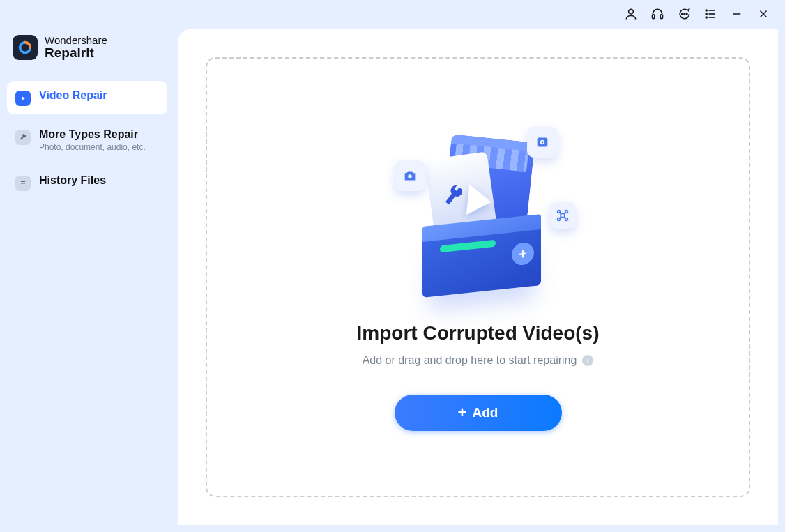  Describe the element at coordinates (704, 14) in the screenshot. I see `titlebar` at that location.